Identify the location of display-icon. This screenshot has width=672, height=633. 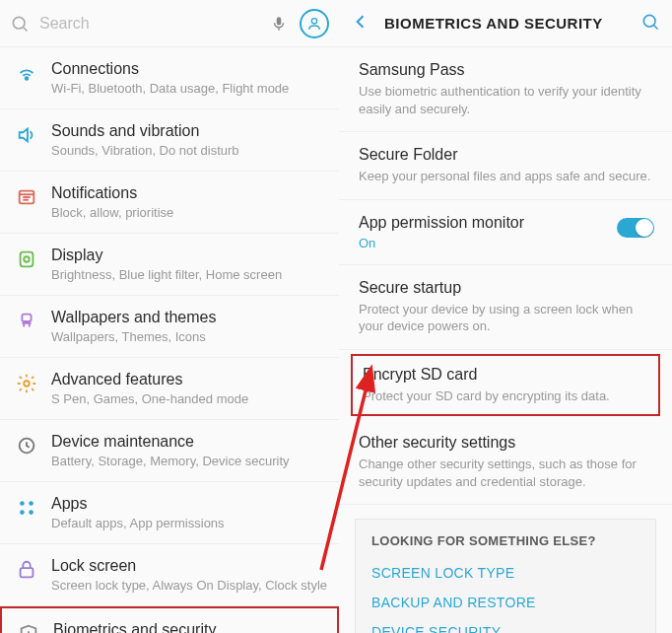
(34, 258).